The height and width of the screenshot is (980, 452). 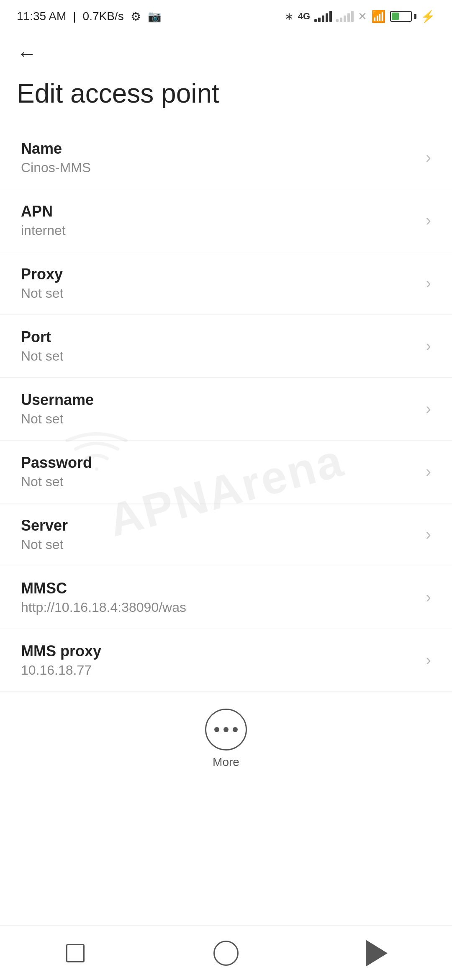 What do you see at coordinates (41, 16) in the screenshot?
I see `time-display: 11:35 AM` at bounding box center [41, 16].